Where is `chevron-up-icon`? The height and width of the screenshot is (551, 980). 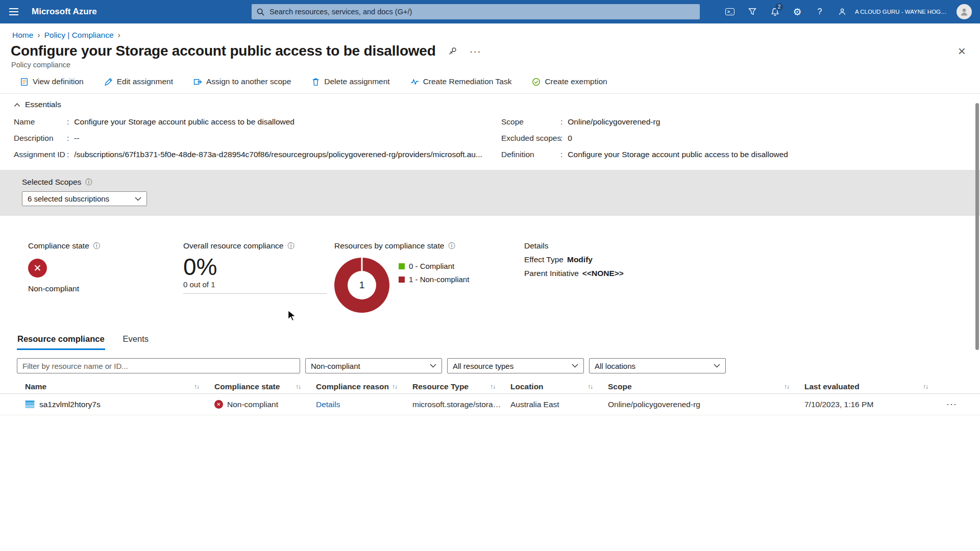 chevron-up-icon is located at coordinates (17, 105).